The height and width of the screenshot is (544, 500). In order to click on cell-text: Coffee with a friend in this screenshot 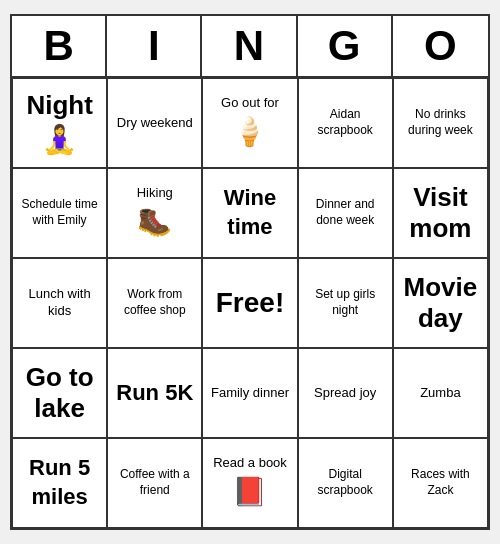, I will do `click(154, 482)`.